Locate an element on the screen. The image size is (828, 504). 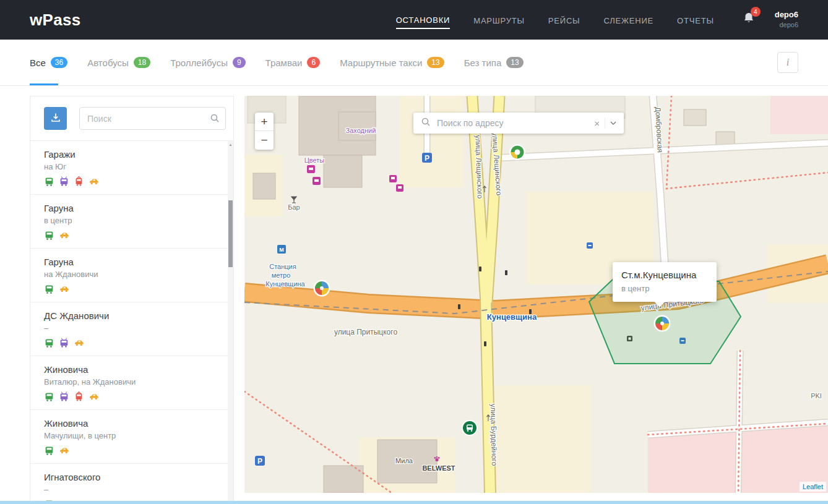
map-label: улица Бурдейного is located at coordinates (494, 434).